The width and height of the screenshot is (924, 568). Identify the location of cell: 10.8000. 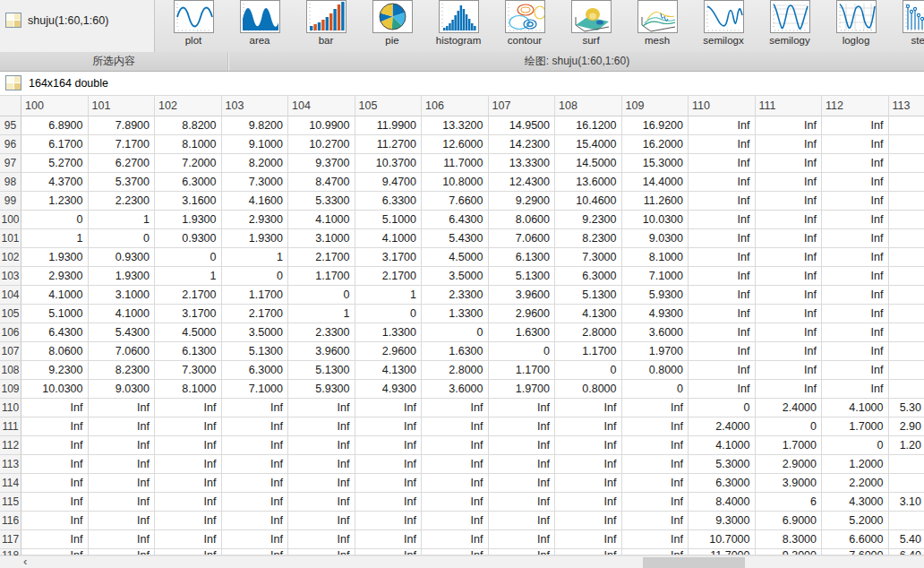
(455, 183).